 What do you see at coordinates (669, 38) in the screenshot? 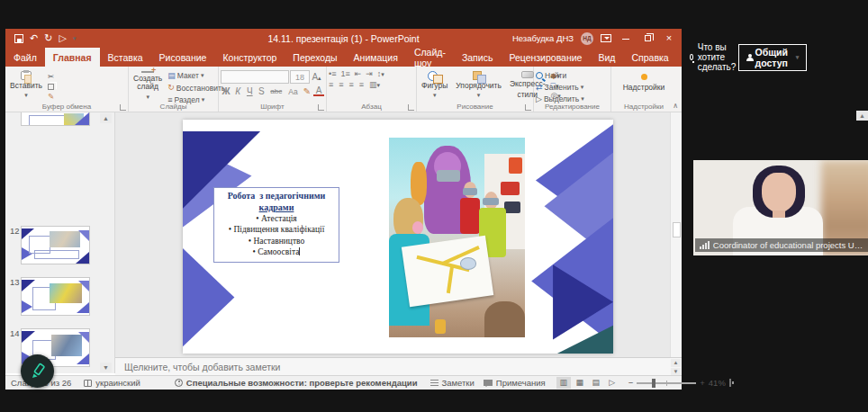
I see `close-button: ×` at bounding box center [669, 38].